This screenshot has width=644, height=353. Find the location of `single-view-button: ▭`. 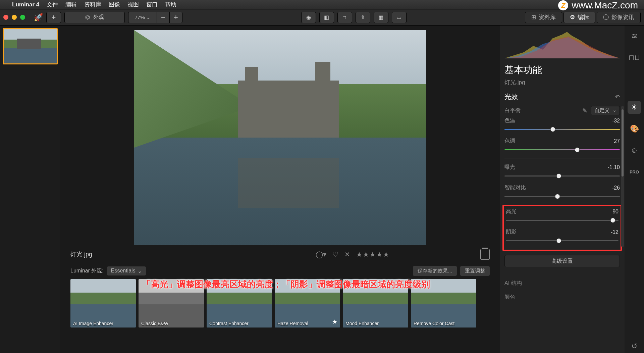

single-view-button: ▭ is located at coordinates (399, 17).